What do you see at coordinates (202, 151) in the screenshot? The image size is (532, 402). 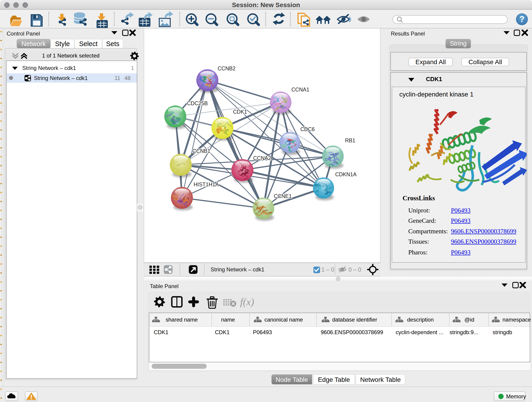 I see `svg-text: CCNB1` at bounding box center [202, 151].